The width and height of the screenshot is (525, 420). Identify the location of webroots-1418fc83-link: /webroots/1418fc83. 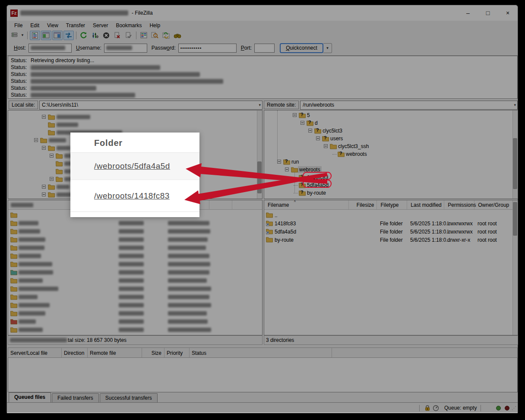
(132, 196).